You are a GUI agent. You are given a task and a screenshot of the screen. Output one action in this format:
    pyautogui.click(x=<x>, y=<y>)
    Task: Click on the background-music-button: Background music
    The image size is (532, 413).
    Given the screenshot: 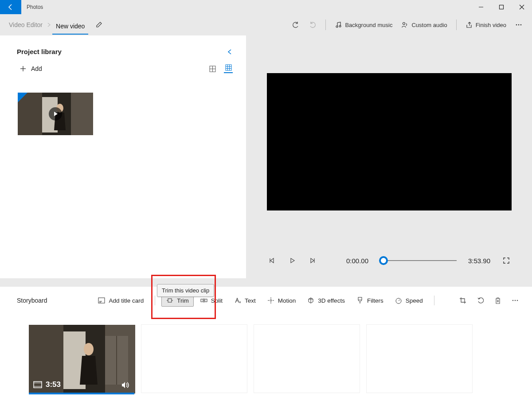 What is the action you would take?
    pyautogui.click(x=364, y=25)
    